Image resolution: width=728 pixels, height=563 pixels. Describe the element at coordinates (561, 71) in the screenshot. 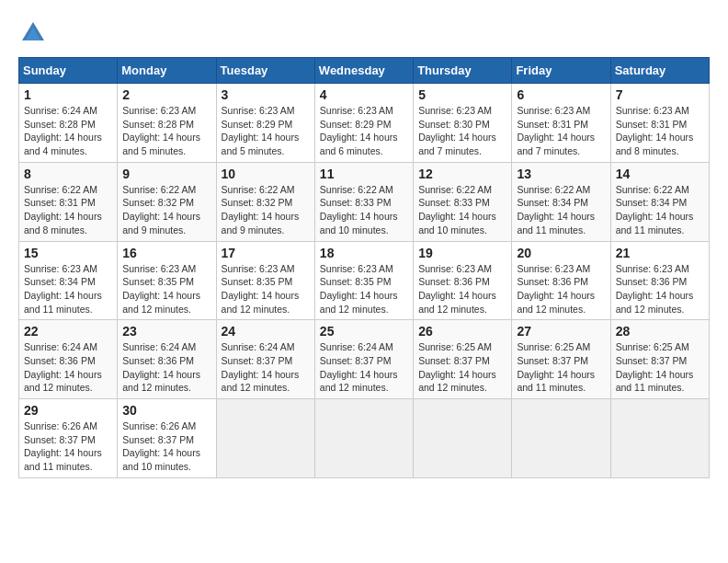

I see `header-friday: Friday` at that location.